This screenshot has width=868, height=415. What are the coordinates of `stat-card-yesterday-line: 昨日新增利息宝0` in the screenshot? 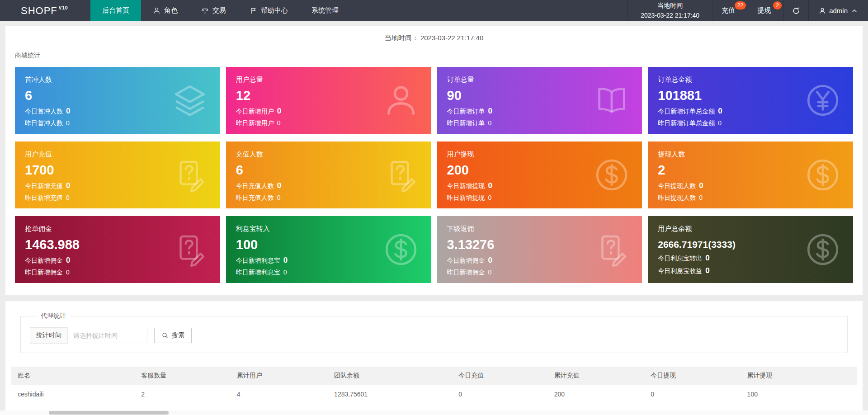 It's located at (329, 273).